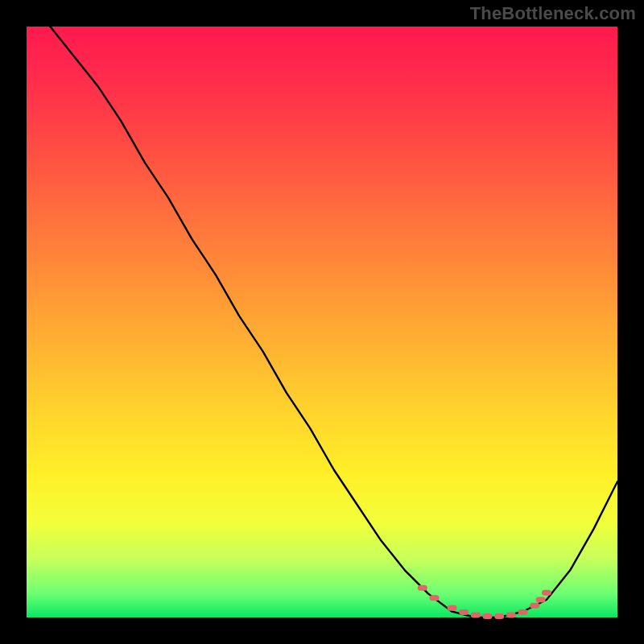  Describe the element at coordinates (553, 14) in the screenshot. I see `watermark-text: TheBottleneck.com` at that location.